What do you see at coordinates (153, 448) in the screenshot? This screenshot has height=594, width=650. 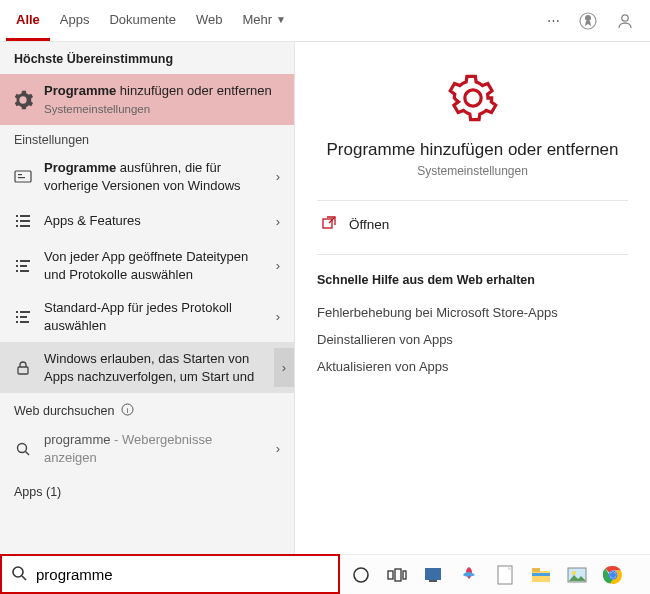 I see `result-title: programme - Webergebnisse anzeigen` at bounding box center [153, 448].